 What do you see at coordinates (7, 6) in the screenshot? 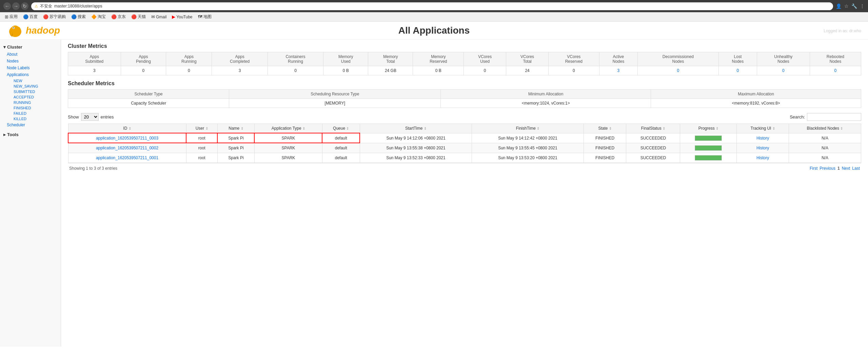
I see `back-button: ←` at bounding box center [7, 6].